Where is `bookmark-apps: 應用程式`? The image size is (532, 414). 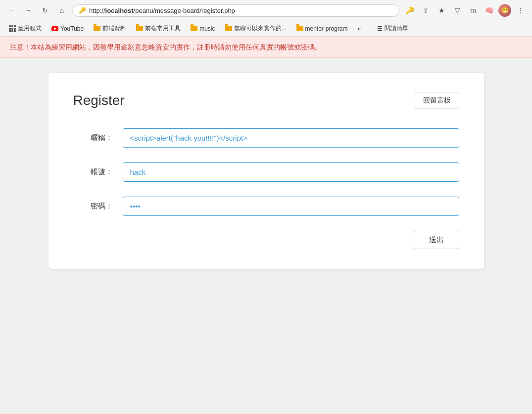 bookmark-apps: 應用程式 is located at coordinates (25, 29).